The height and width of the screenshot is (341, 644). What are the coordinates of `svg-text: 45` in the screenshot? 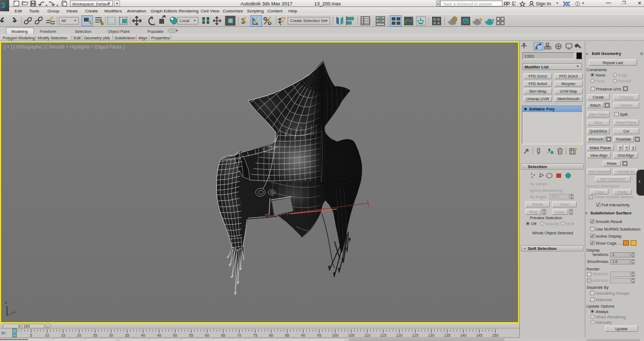 It's located at (159, 335).